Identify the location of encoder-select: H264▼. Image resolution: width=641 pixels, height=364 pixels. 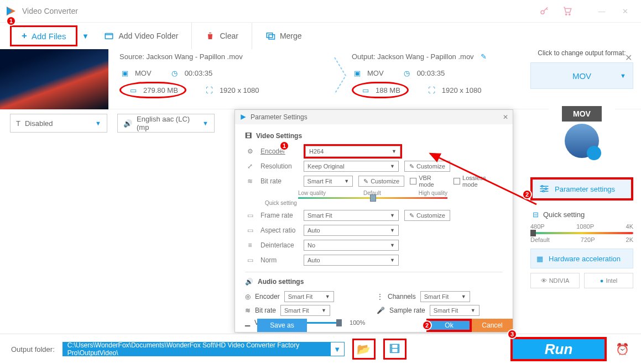
(353, 151).